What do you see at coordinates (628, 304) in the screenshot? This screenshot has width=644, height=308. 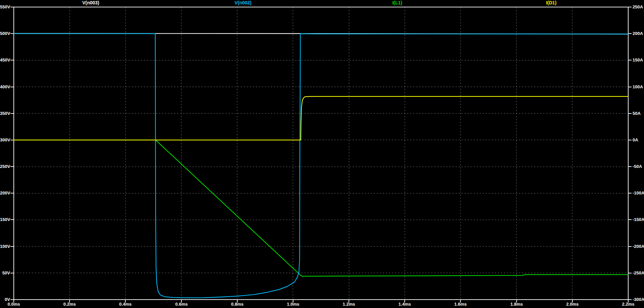 I see `x-tick-label: 2.2ms` at bounding box center [628, 304].